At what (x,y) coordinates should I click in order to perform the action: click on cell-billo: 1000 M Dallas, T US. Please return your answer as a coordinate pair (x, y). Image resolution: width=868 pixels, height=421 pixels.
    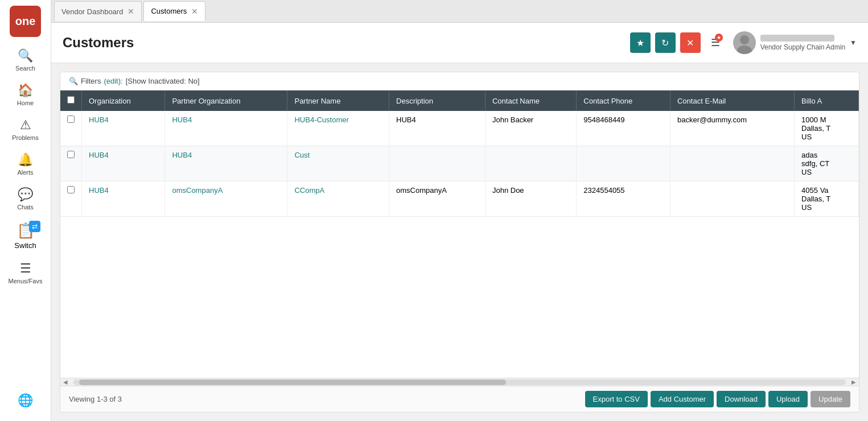
    Looking at the image, I should click on (826, 129).